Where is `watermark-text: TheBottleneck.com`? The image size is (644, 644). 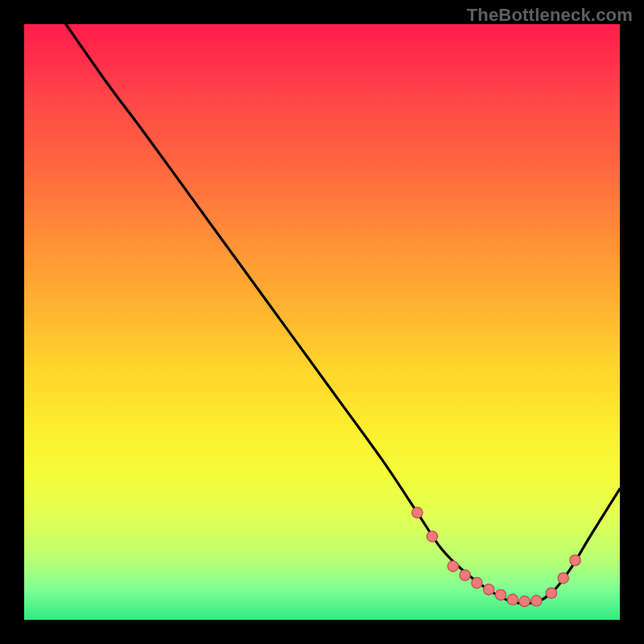 watermark-text: TheBottleneck.com is located at coordinates (550, 15).